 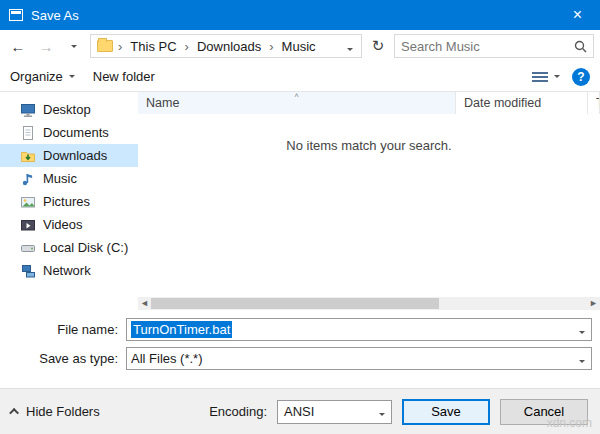 I want to click on column-header-name: ˄ Name, so click(x=297, y=103).